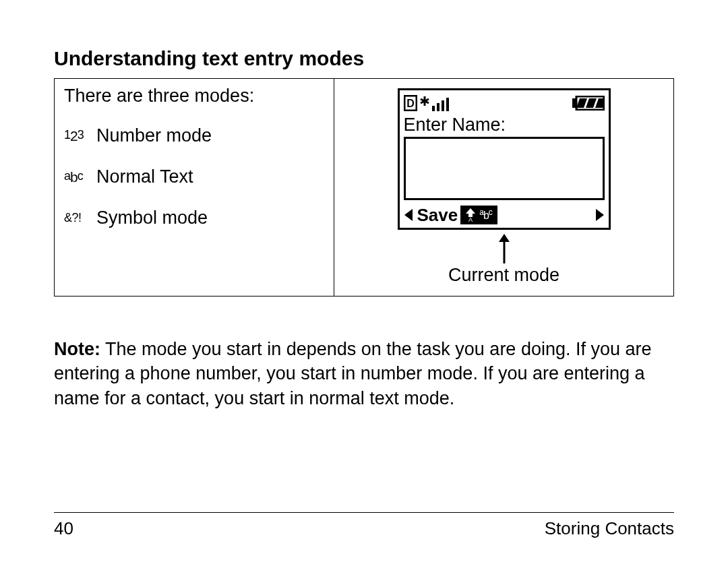 The width and height of the screenshot is (728, 562). What do you see at coordinates (471, 219) in the screenshot?
I see `svg-text: A` at bounding box center [471, 219].